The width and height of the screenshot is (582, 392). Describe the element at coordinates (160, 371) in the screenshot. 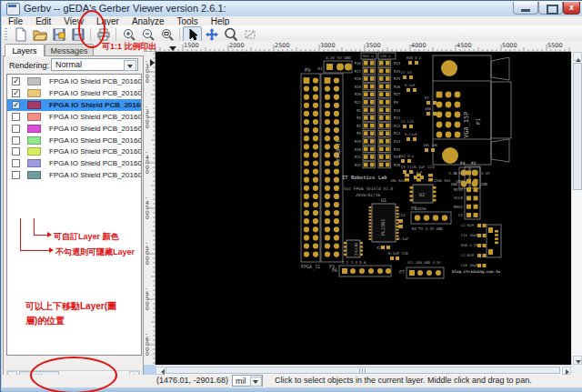

I see `scroll-left-arrow` at that location.